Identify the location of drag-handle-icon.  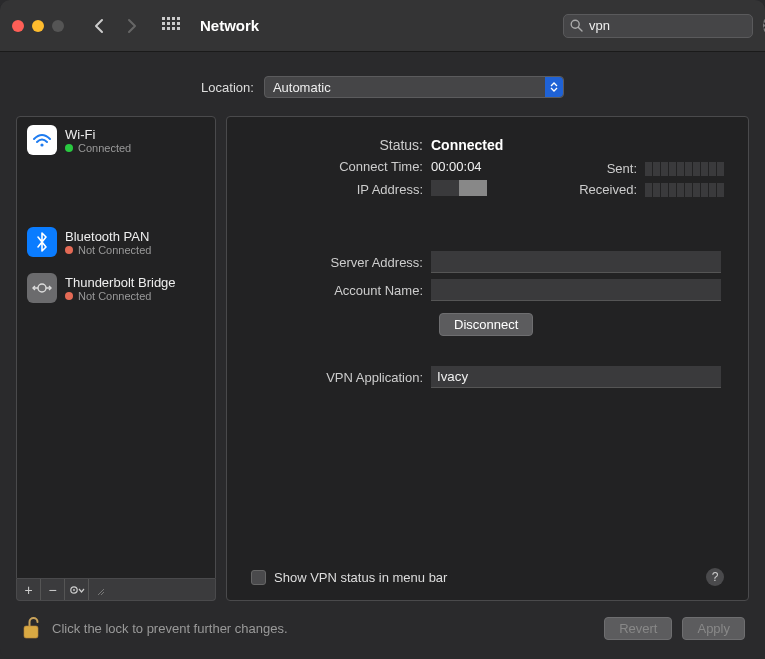
(101, 590).